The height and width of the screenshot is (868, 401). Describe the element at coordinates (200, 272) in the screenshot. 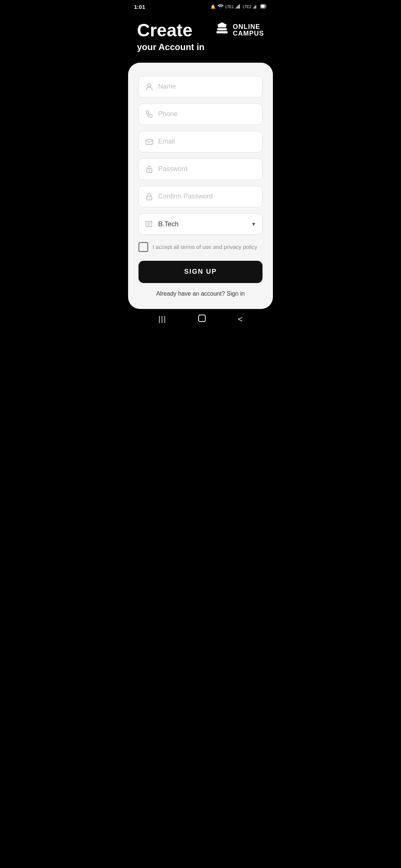

I see `signup-button: SIGN UP` at that location.